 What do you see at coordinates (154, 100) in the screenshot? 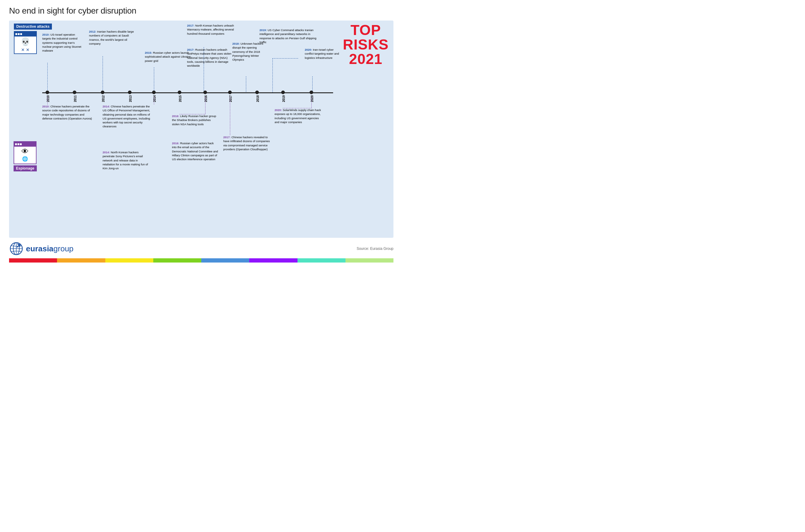
I see `dash-2014a-bottom` at bounding box center [154, 100].